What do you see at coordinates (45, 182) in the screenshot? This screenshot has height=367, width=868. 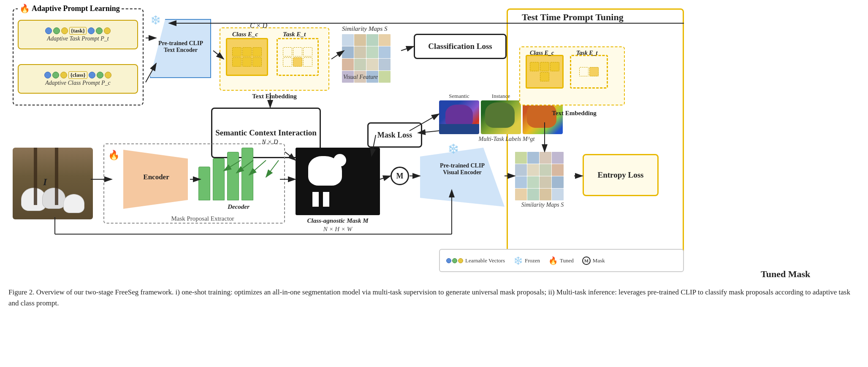 I see `input-image-label: I` at bounding box center [45, 182].